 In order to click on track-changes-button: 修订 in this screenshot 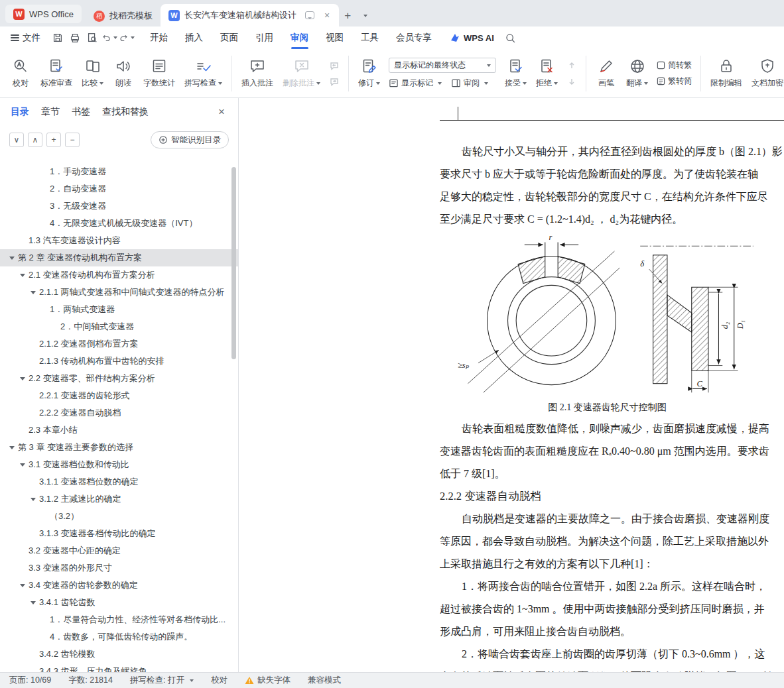, I will do `click(369, 74)`.